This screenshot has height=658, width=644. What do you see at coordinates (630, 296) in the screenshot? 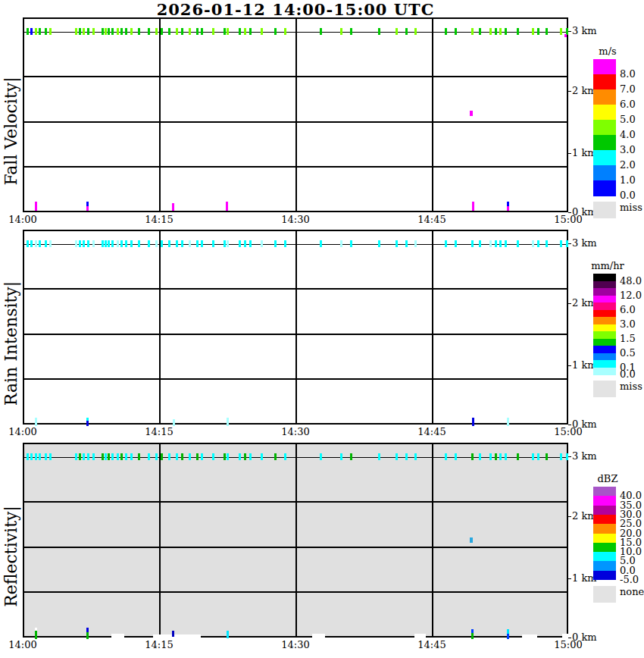
I see `colorbar-tick-label: 12.0` at bounding box center [630, 296].